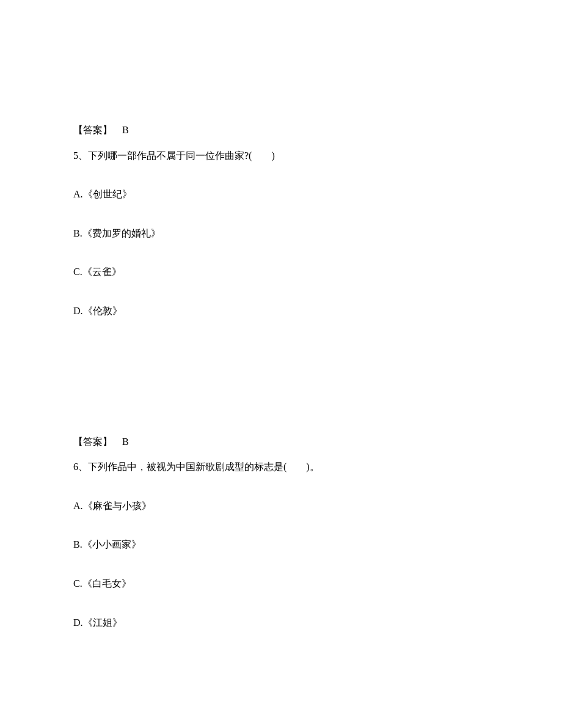 The width and height of the screenshot is (562, 728). I want to click on question-6-option-b: B.《小小画家》, so click(281, 545).